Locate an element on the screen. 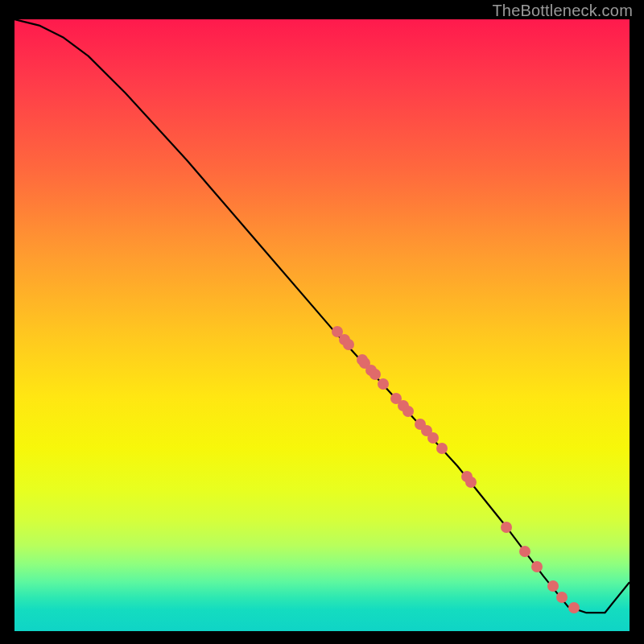 This screenshot has width=644, height=644. watermark-text: TheBottleneck.com is located at coordinates (562, 11).